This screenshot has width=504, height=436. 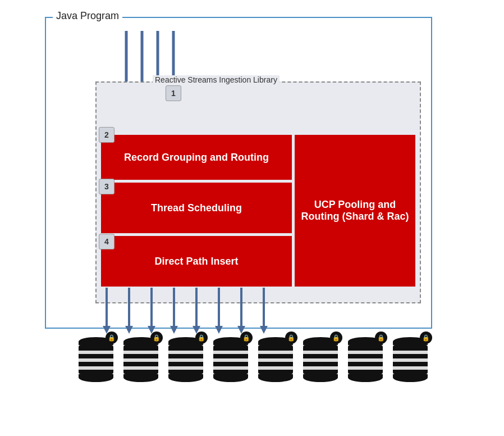 What do you see at coordinates (196, 208) in the screenshot?
I see `thread-scheduling-section: Thread Scheduling` at bounding box center [196, 208].